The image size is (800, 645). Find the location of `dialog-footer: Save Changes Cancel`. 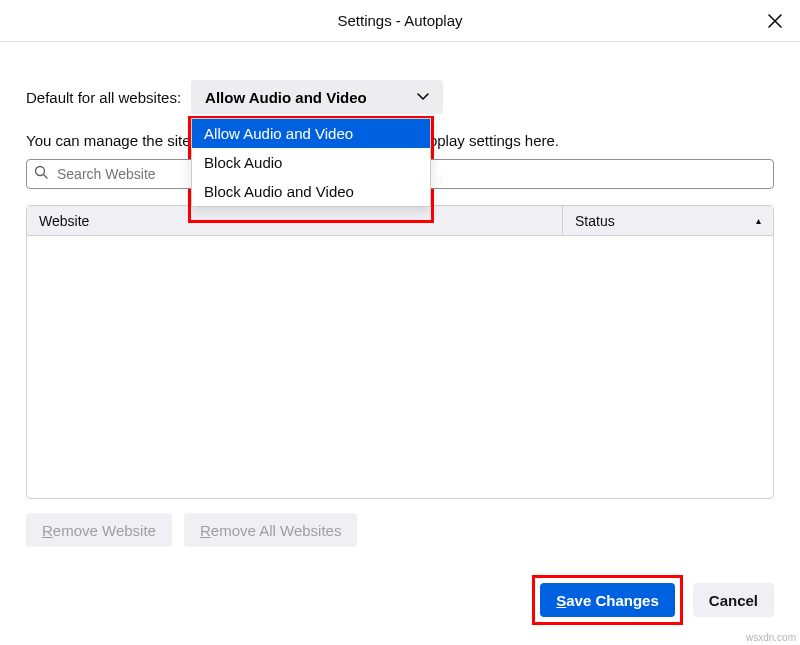

dialog-footer: Save Changes Cancel is located at coordinates (653, 600).